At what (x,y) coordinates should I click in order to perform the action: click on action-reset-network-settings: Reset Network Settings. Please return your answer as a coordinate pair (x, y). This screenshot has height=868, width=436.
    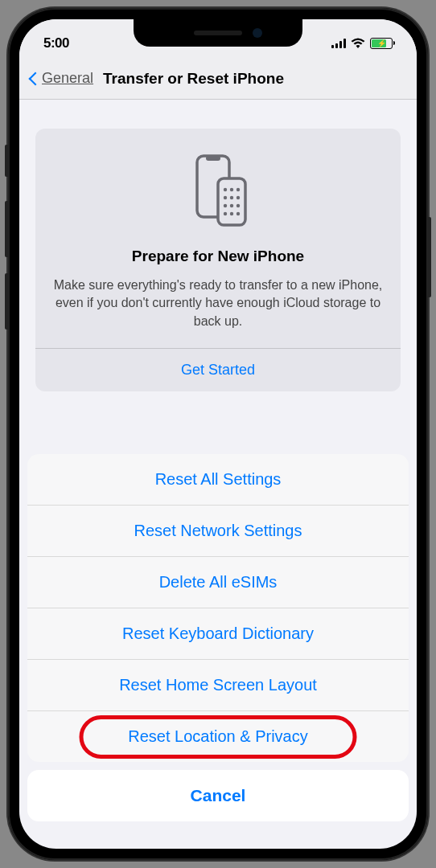
    Looking at the image, I should click on (218, 531).